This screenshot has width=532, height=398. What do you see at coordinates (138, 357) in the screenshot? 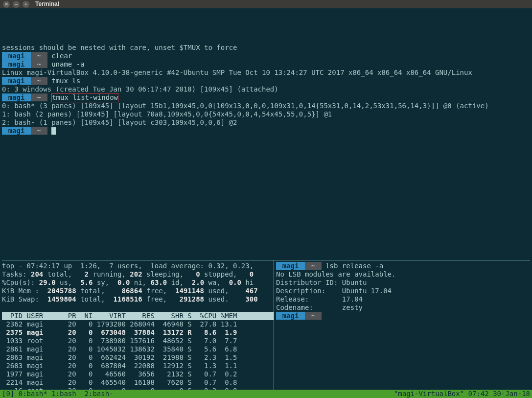
I see `process-row: 2863 magi 20 0 662424 30192 21988 S 2.3 …` at bounding box center [138, 357].